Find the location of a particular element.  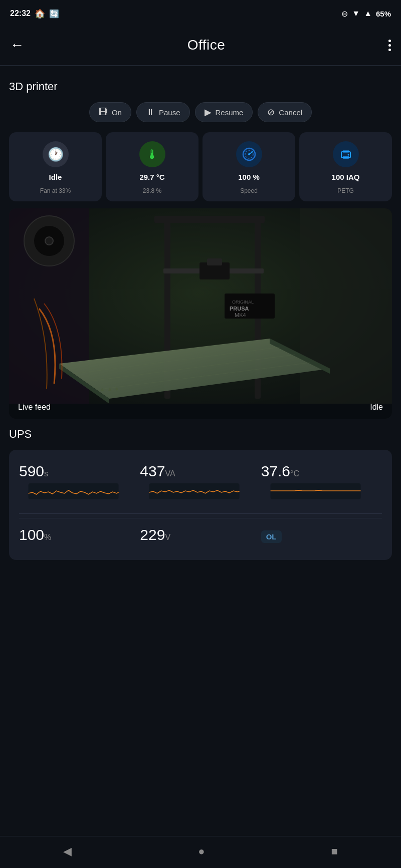

ups-section-title: UPS is located at coordinates (200, 434).